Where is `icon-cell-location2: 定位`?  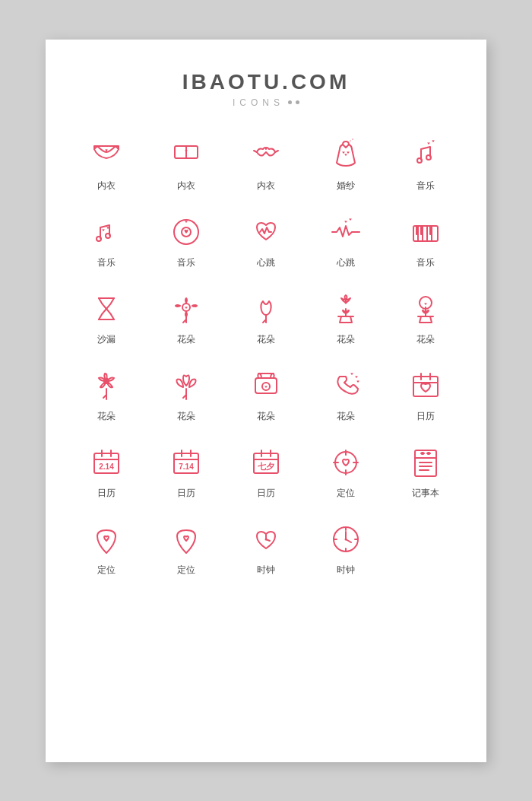 icon-cell-location2: 定位 is located at coordinates (106, 548).